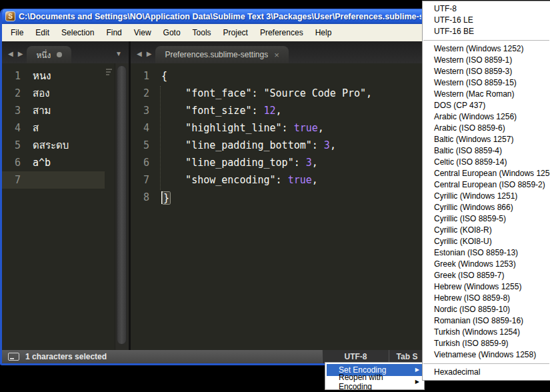  Describe the element at coordinates (121, 205) in the screenshot. I see `scrollbar-thumb` at that location.